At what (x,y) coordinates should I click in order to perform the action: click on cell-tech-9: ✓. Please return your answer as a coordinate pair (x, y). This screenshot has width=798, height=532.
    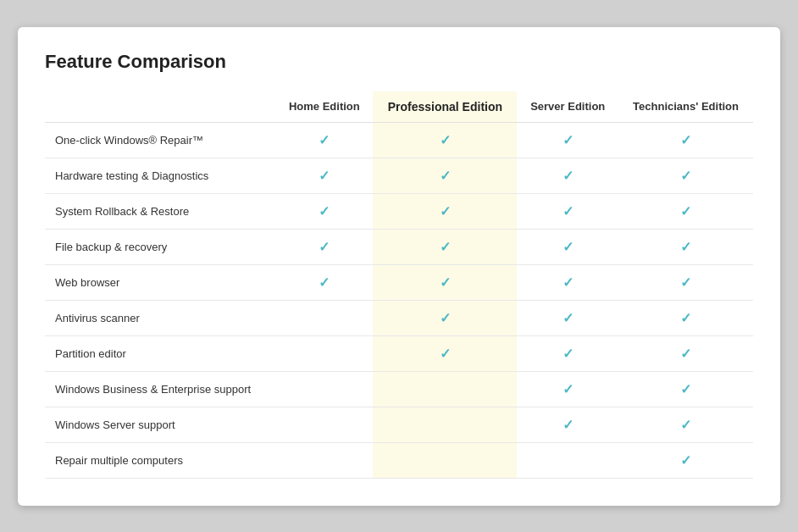
    Looking at the image, I should click on (686, 460).